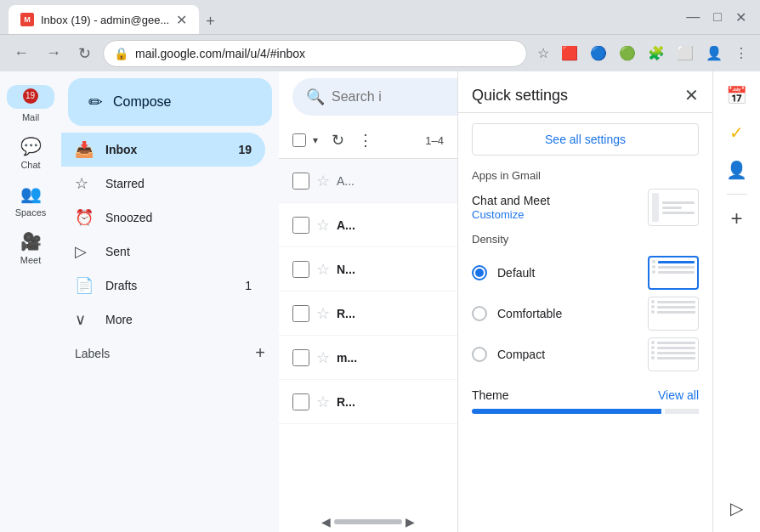  What do you see at coordinates (31, 104) in the screenshot?
I see `rail-item-mail: ✉ 19 Mail` at bounding box center [31, 104].